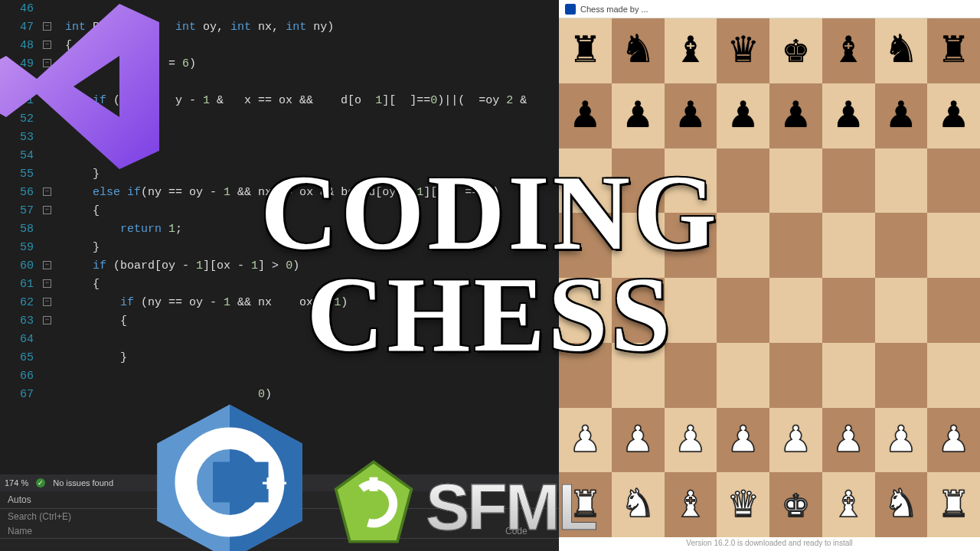 Image resolution: width=980 pixels, height=551 pixels. I want to click on piece-bq: ♛, so click(743, 51).